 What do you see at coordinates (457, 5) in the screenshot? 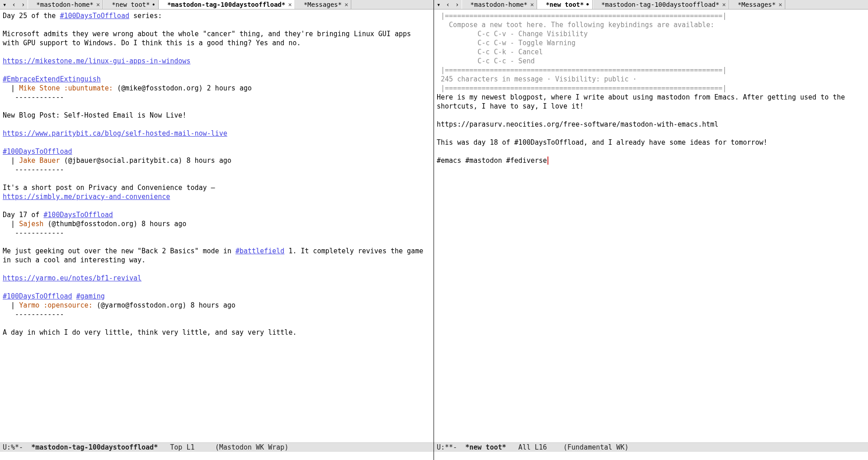
I see `tab-scroll-right-r: ›` at bounding box center [457, 5].